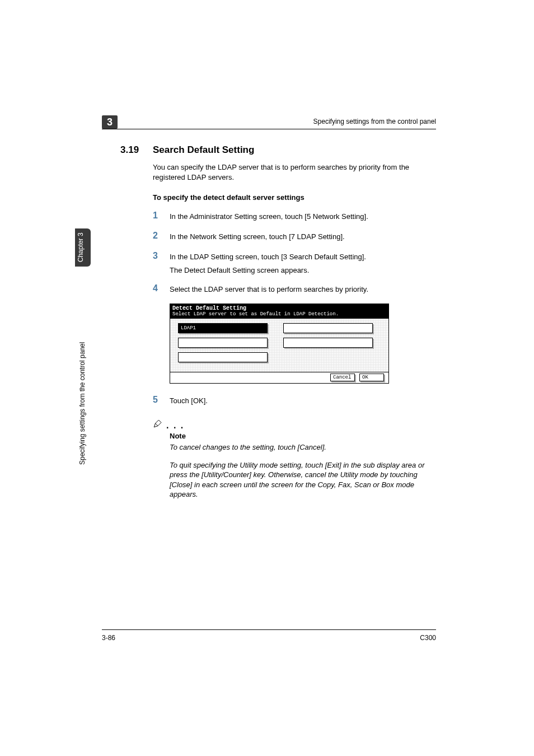 This screenshot has height=756, width=534. What do you see at coordinates (294, 197) in the screenshot?
I see `procedure-subhead: To specify the detect default server set…` at bounding box center [294, 197].